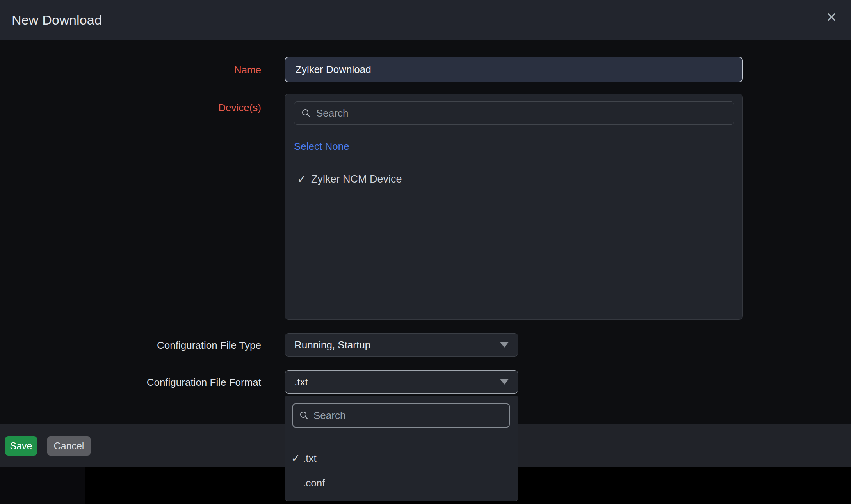  Describe the element at coordinates (401, 415) in the screenshot. I see `dropdown-search-box` at that location.